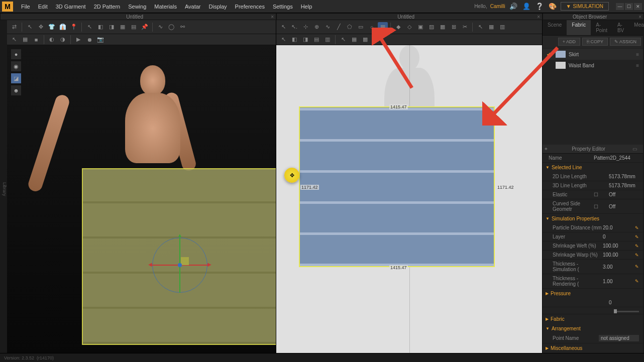  I want to click on section-sim-props: ▼Simulation Properties, so click(593, 219).